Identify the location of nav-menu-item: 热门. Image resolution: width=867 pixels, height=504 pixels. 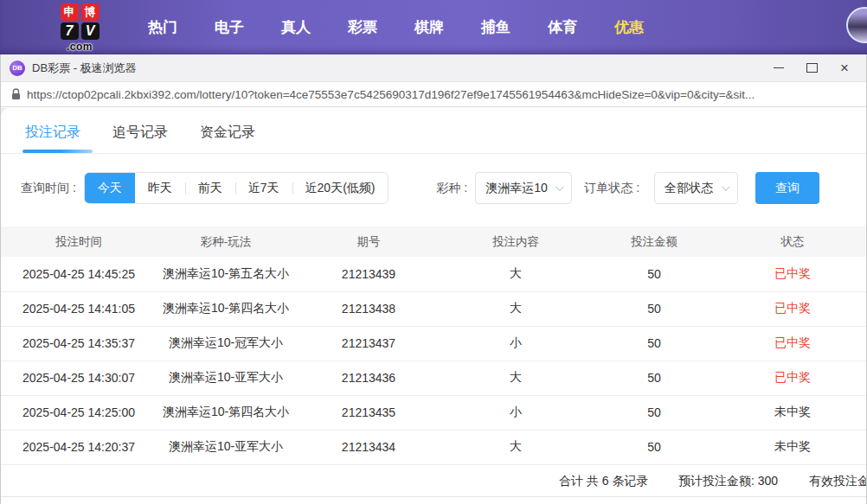
(163, 28).